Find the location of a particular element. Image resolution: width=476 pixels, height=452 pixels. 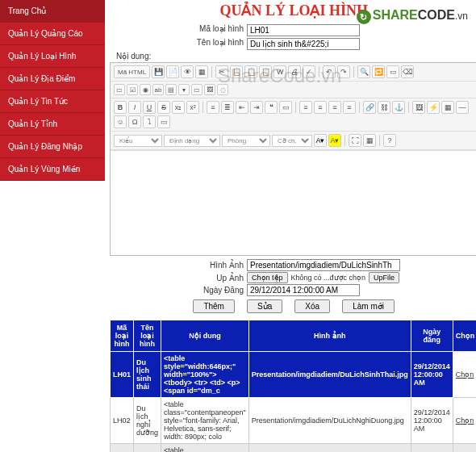

table-header-row: Mã loại hình Tên loại hình Nội dung Hình… is located at coordinates (294, 336).